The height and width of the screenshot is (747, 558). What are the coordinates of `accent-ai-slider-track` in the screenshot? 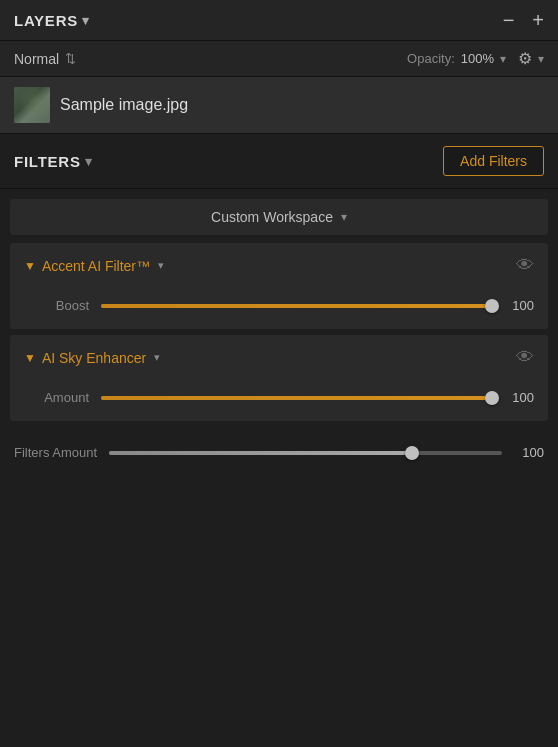 It's located at (296, 306).